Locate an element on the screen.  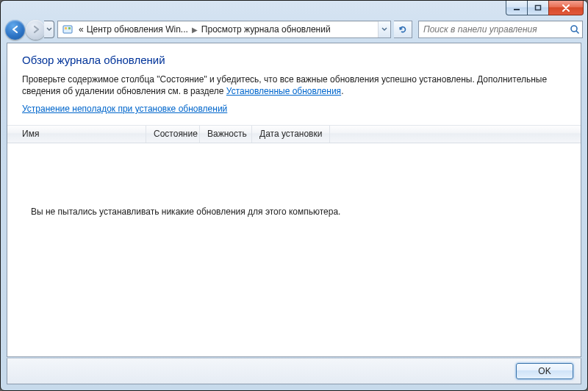
breadcrumb-prefix: « is located at coordinates (81, 29).